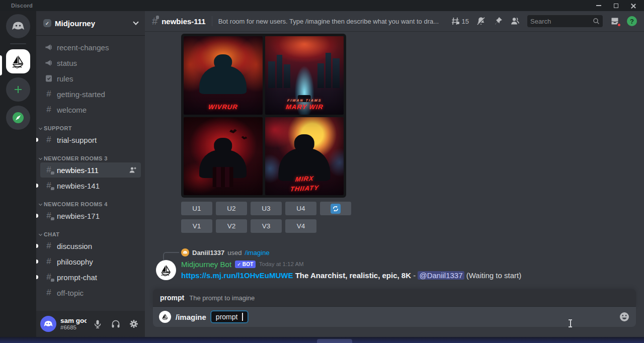  What do you see at coordinates (91, 293) in the screenshot?
I see `channel-off-topic: # off-topic` at bounding box center [91, 293].